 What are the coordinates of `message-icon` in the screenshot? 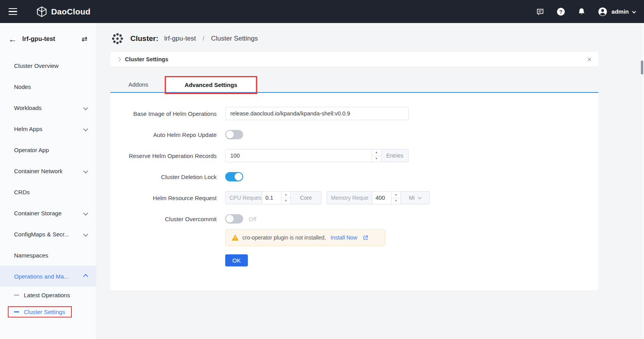 It's located at (540, 12).